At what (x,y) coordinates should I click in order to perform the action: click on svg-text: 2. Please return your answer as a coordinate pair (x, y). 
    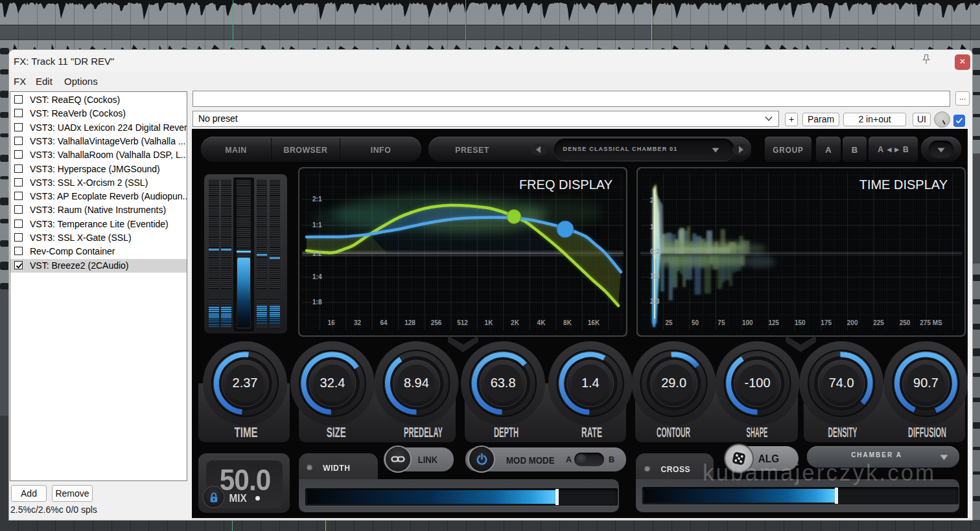
    Looking at the image, I should click on (652, 201).